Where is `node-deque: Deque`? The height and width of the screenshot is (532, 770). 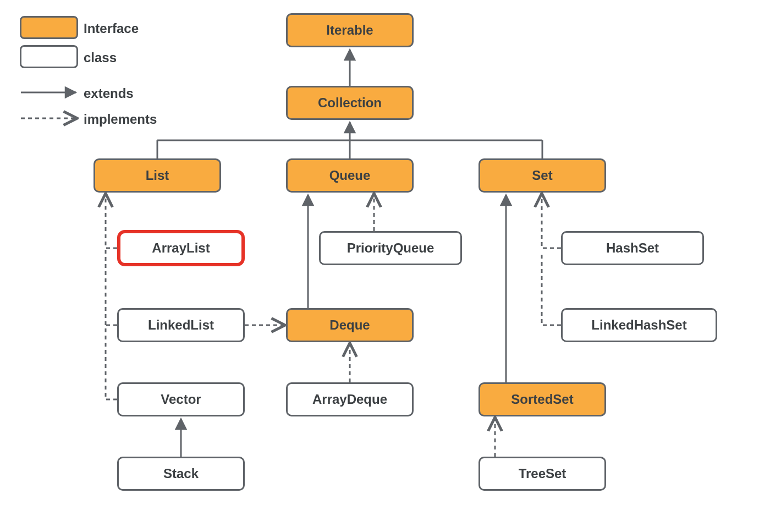
node-deque: Deque is located at coordinates (350, 325).